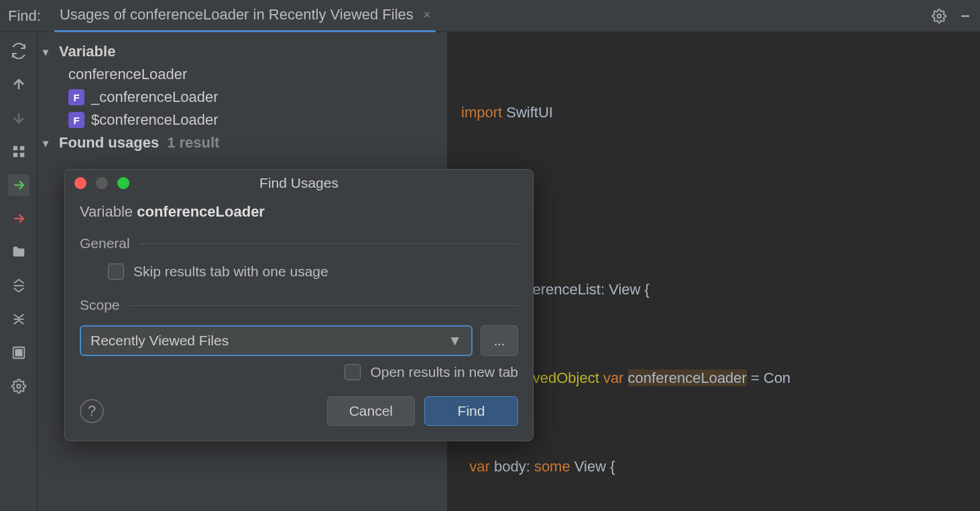  Describe the element at coordinates (123, 183) in the screenshot. I see `maximize-window-icon` at that location.